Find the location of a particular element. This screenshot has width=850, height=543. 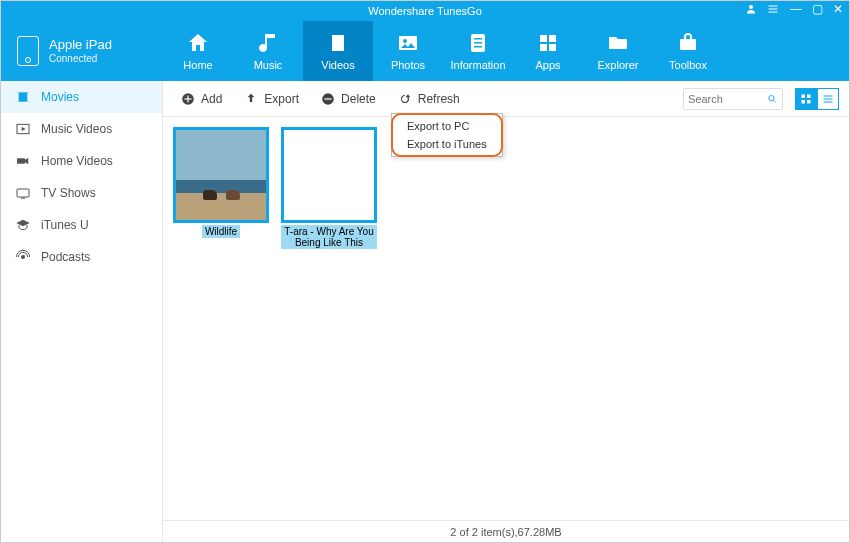

user-icon is located at coordinates (751, 10).